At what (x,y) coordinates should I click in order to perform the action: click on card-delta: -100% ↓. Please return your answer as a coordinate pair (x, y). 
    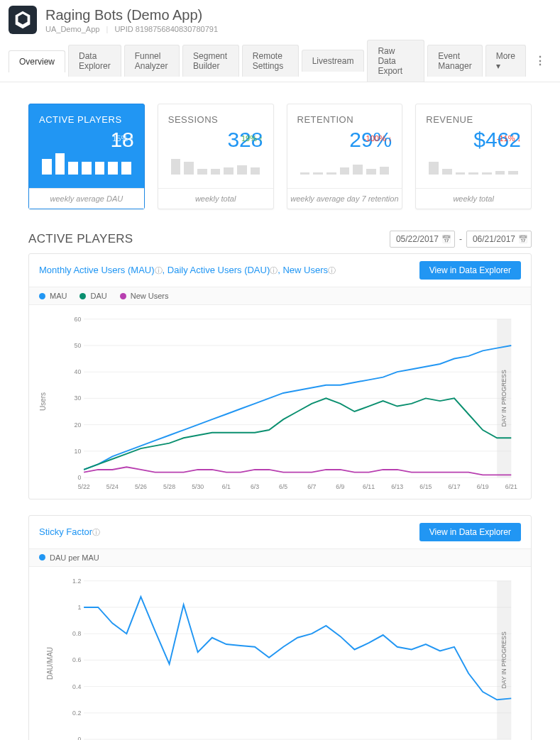
    Looking at the image, I should click on (378, 138).